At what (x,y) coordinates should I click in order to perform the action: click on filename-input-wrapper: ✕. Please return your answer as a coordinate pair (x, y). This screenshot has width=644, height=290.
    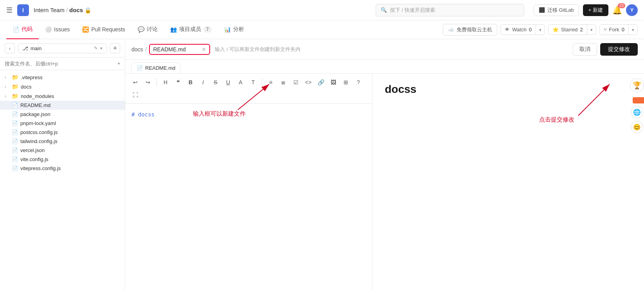
    Looking at the image, I should click on (180, 49).